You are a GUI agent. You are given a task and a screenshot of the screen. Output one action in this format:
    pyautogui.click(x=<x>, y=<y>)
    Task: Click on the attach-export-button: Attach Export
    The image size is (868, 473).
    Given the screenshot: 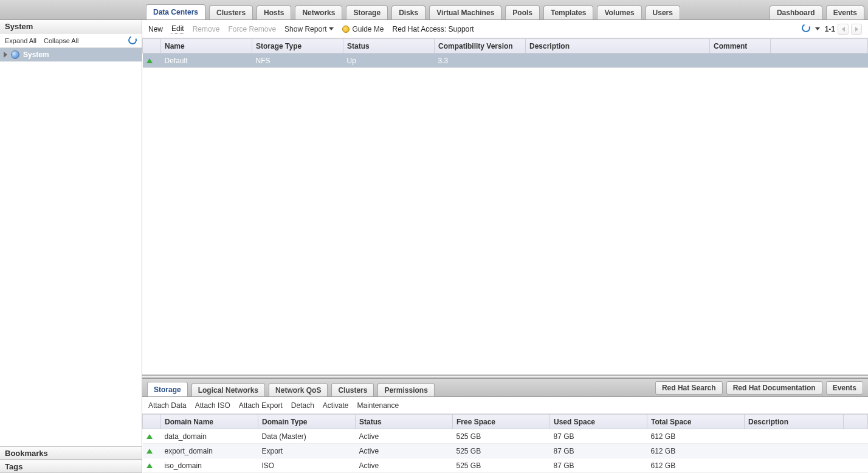 What is the action you would take?
    pyautogui.click(x=261, y=406)
    